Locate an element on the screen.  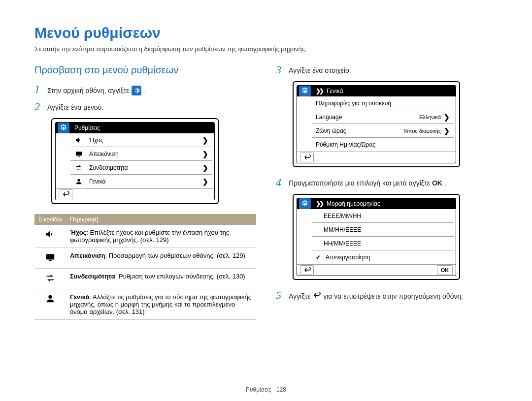
back-arrow-icon is located at coordinates (317, 296).